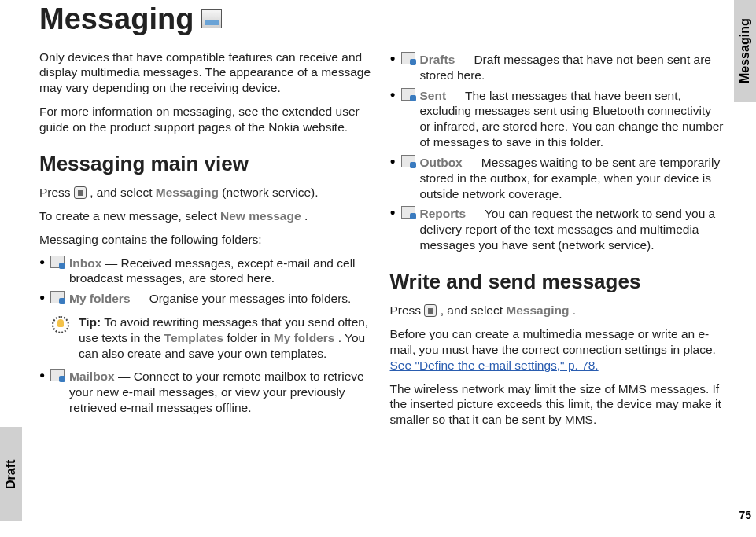 The width and height of the screenshot is (756, 537). Describe the element at coordinates (57, 375) in the screenshot. I see `mailbox-icon` at that location.